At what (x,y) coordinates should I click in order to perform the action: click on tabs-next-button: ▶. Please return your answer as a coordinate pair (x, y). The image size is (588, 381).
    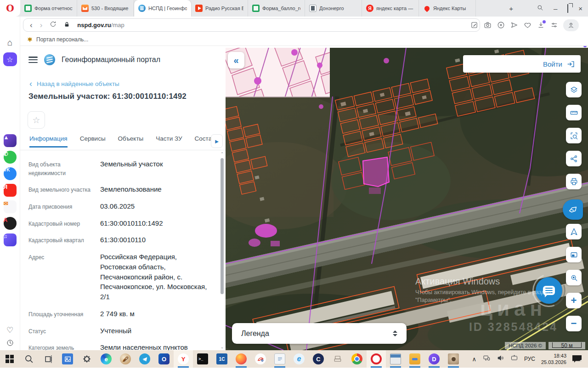
    Looking at the image, I should click on (217, 141).